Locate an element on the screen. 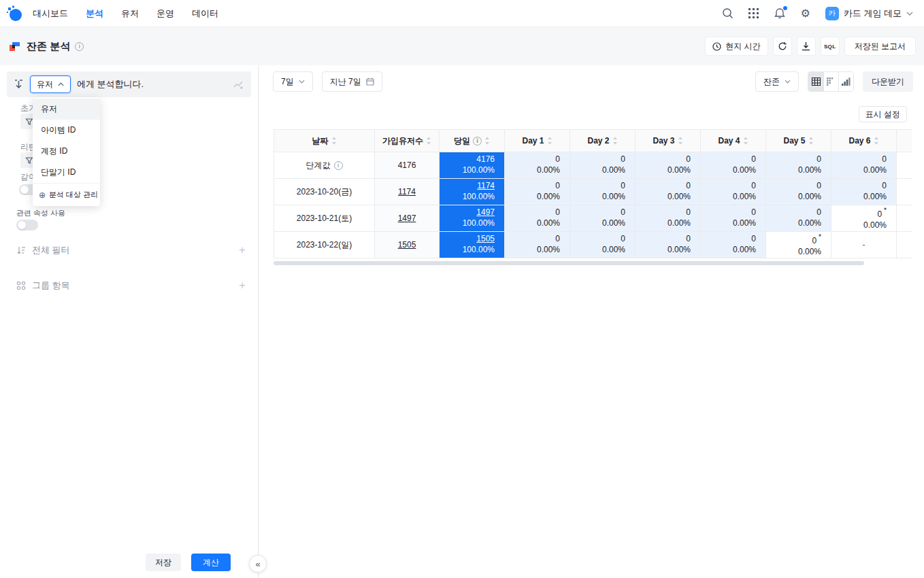  view-matrix-icon is located at coordinates (831, 82).